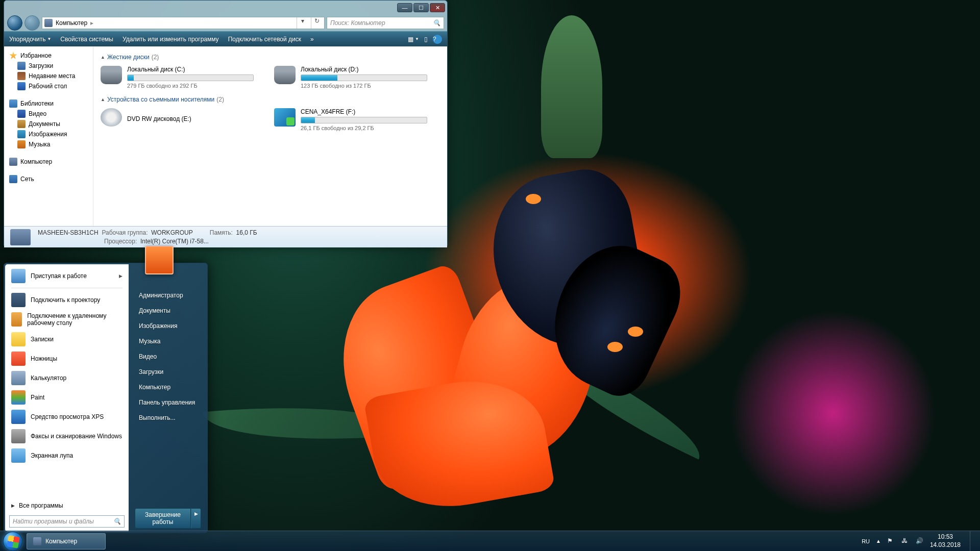 Image resolution: width=980 pixels, height=551 pixels. What do you see at coordinates (66, 541) in the screenshot?
I see `taskbar-task-computer: Компьютер` at bounding box center [66, 541].